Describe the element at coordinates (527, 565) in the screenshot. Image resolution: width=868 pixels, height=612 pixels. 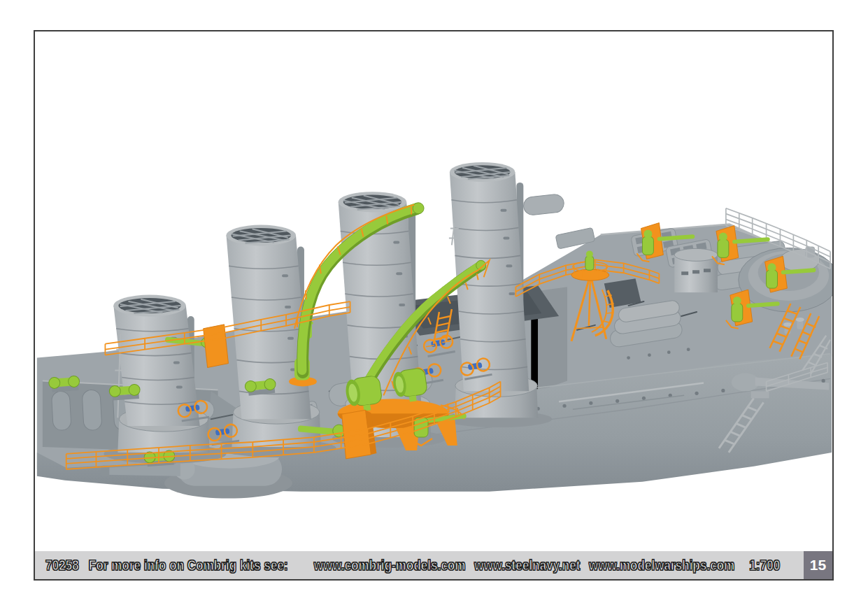
I see `link-steelnavy: www.steelnavy.net` at that location.